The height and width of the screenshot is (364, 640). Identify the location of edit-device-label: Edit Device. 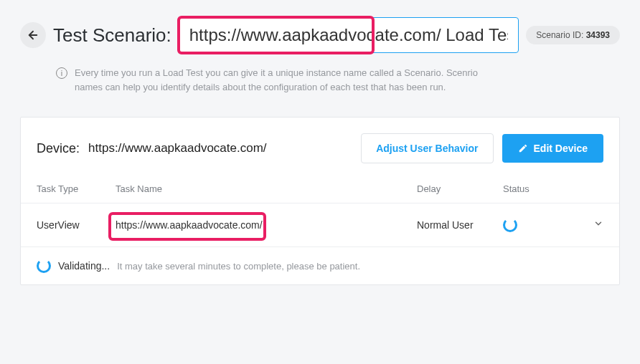
(561, 148).